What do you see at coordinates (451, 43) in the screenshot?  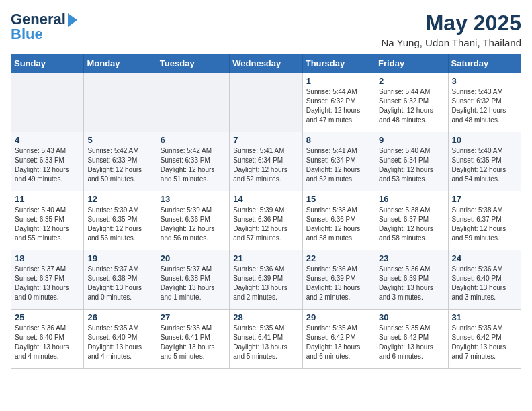 I see `location-title: Na Yung, Udon Thani, Thailand` at bounding box center [451, 43].